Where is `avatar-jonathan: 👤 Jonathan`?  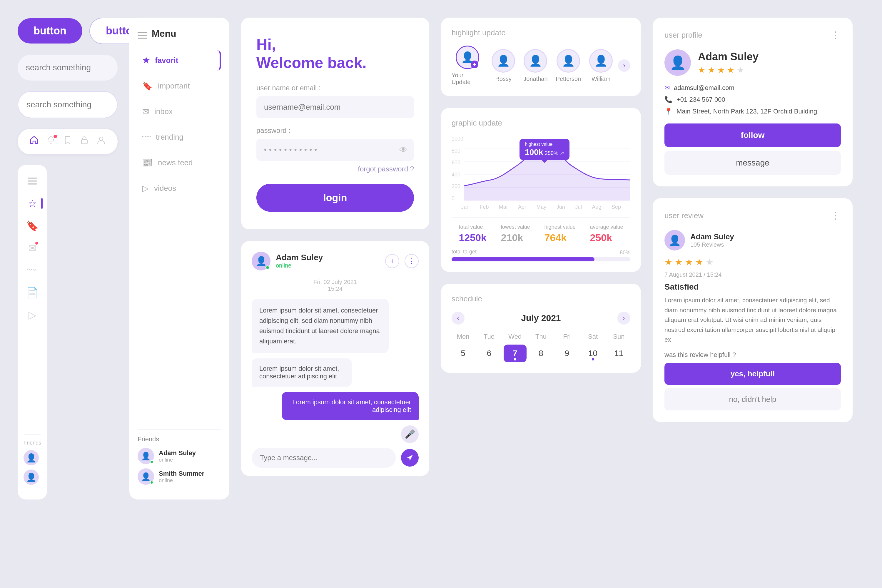
avatar-jonathan: 👤 Jonathan is located at coordinates (536, 66).